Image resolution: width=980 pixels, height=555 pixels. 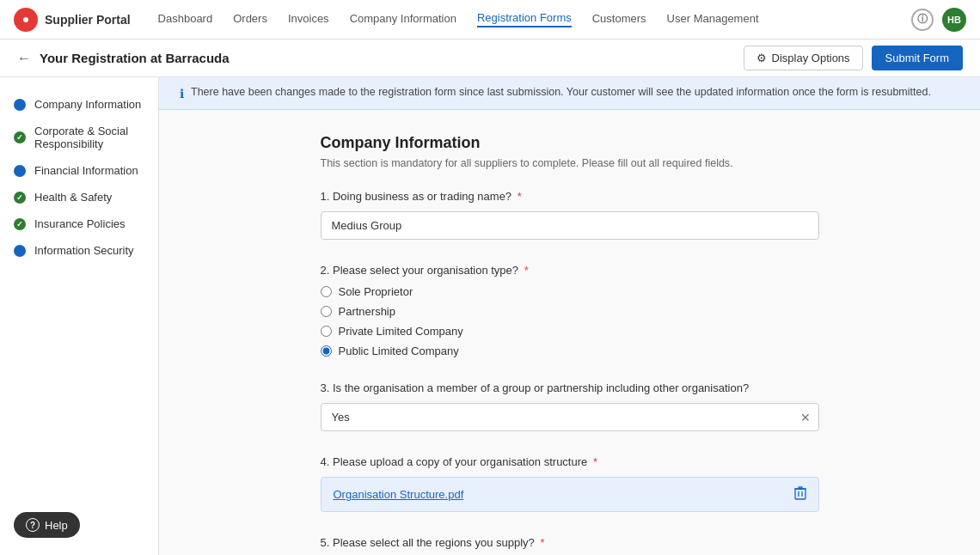 I want to click on nav-user-management: User Management, so click(x=714, y=19).